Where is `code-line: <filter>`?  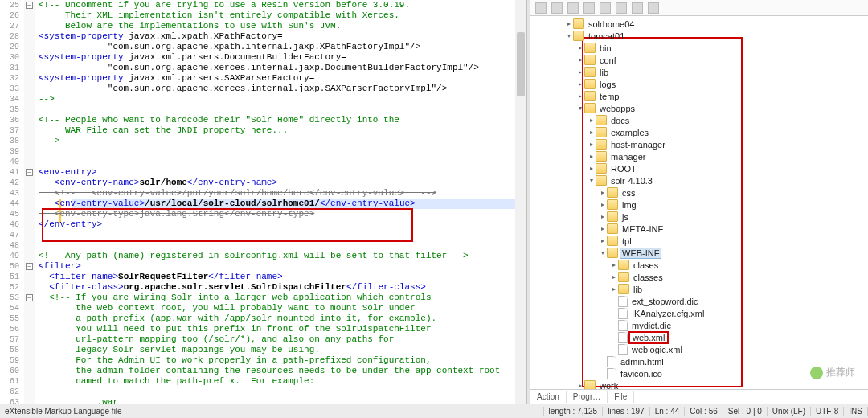
code-line: <filter> is located at coordinates (59, 267).